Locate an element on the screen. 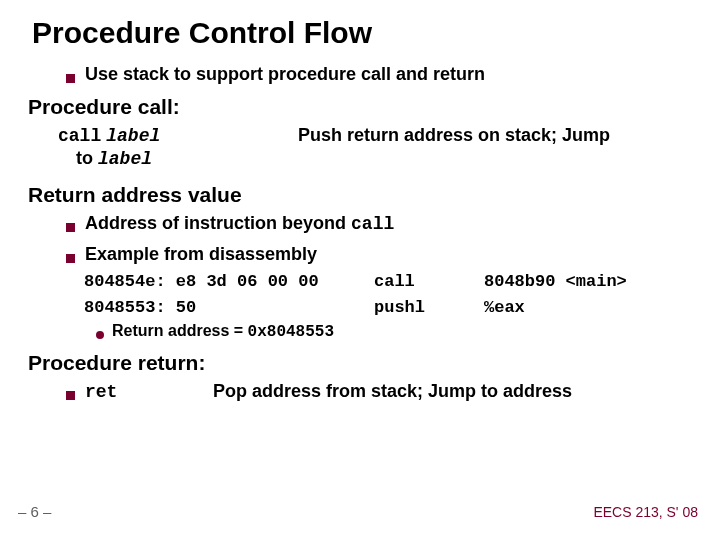  disasm-op: call is located at coordinates (429, 282).